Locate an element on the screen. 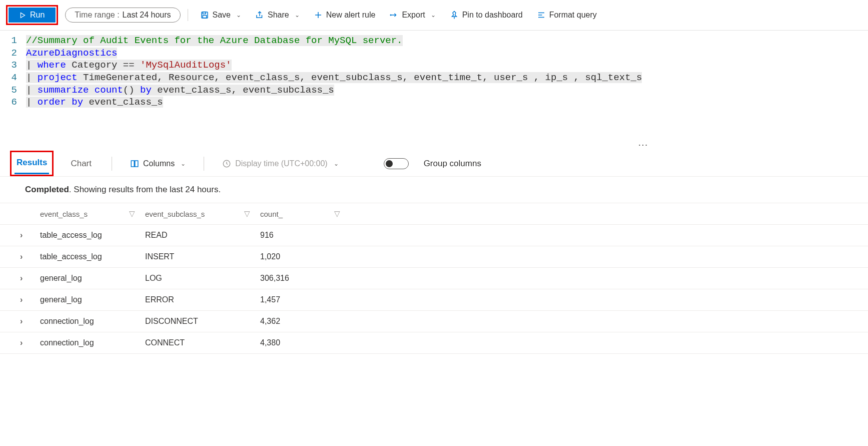 The image size is (868, 446). table-row: ›general_logERROR1,457 is located at coordinates (434, 300).